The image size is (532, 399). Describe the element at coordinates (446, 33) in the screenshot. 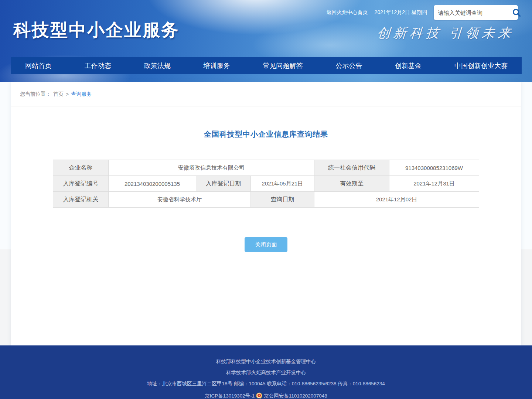

I see `site-slogan: 创新科技 引领未来` at that location.